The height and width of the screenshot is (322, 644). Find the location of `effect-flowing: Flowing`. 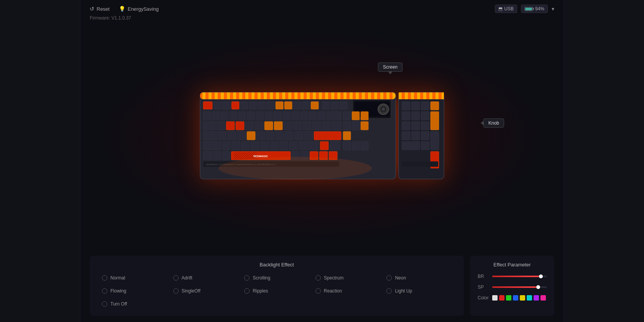

effect-flowing: Flowing is located at coordinates (135, 291).